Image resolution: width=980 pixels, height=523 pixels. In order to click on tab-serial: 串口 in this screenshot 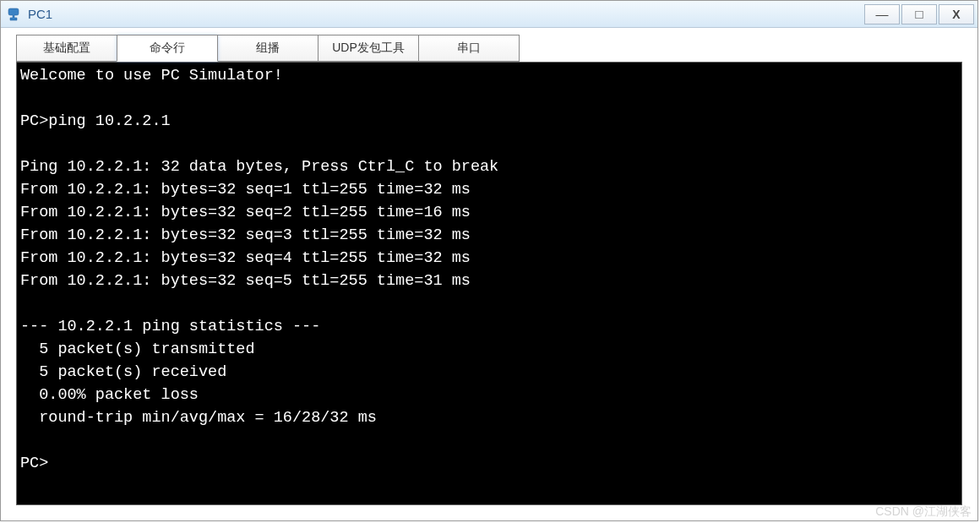, I will do `click(469, 48)`.